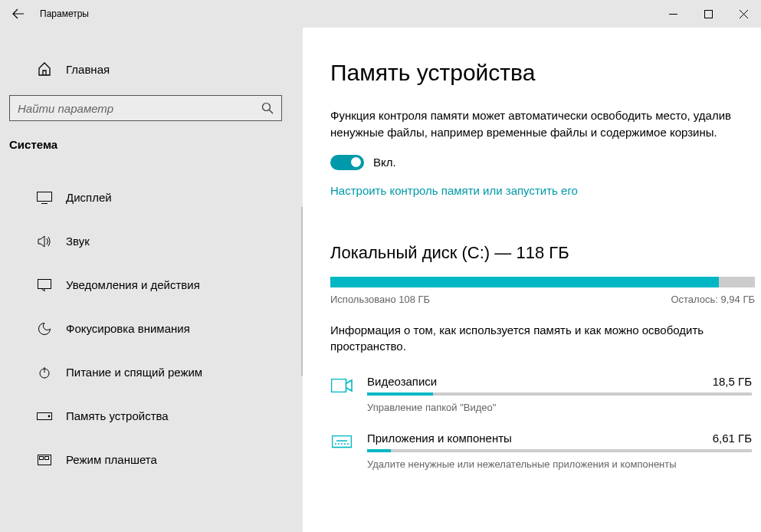 Image resolution: width=761 pixels, height=532 pixels. What do you see at coordinates (152, 285) in the screenshot?
I see `nav-notifications: Уведомления и действия` at bounding box center [152, 285].